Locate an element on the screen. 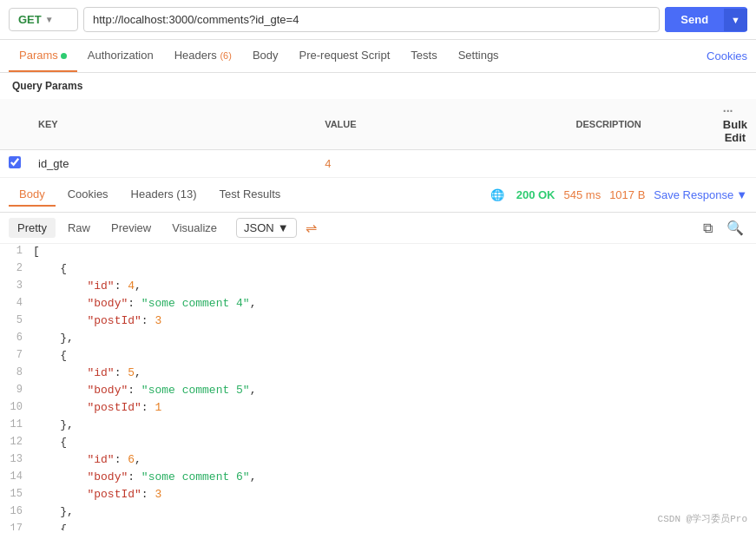 The width and height of the screenshot is (756, 559). filter-icon: ⇌ is located at coordinates (311, 227).